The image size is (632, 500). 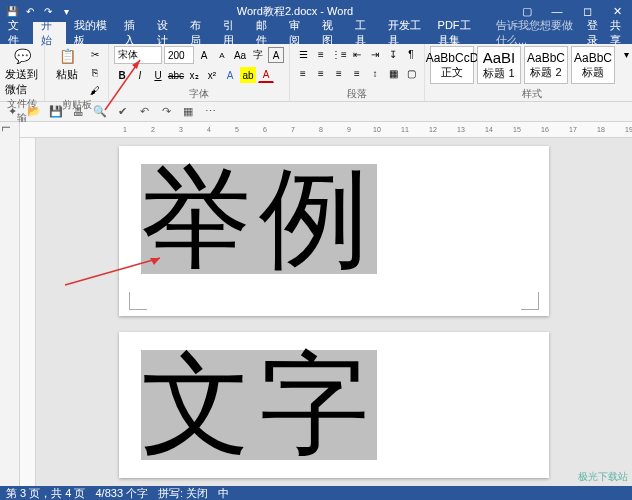 What do you see at coordinates (122, 494) in the screenshot?
I see `status-wordcount: 4/833 个字` at bounding box center [122, 494].